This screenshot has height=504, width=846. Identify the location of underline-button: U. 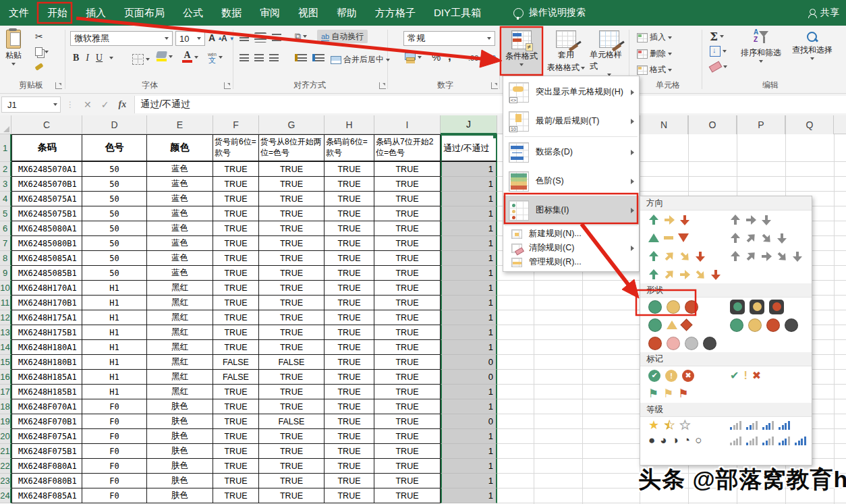
(99, 58).